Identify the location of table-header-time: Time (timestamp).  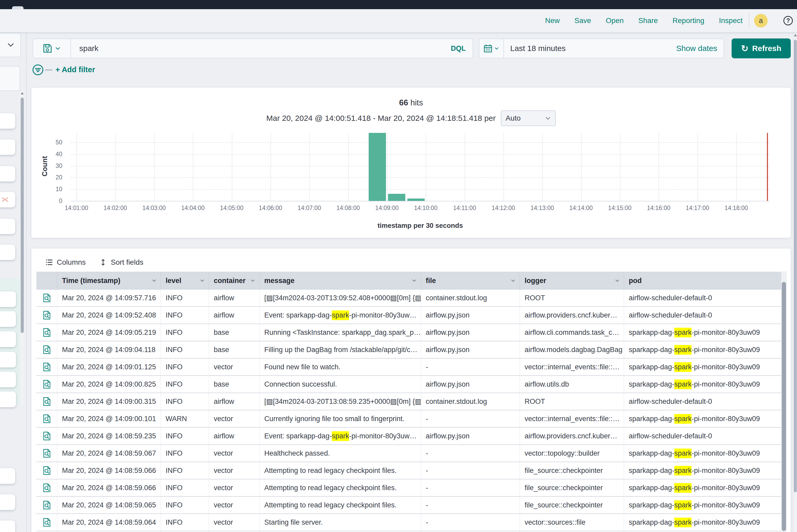
(109, 281).